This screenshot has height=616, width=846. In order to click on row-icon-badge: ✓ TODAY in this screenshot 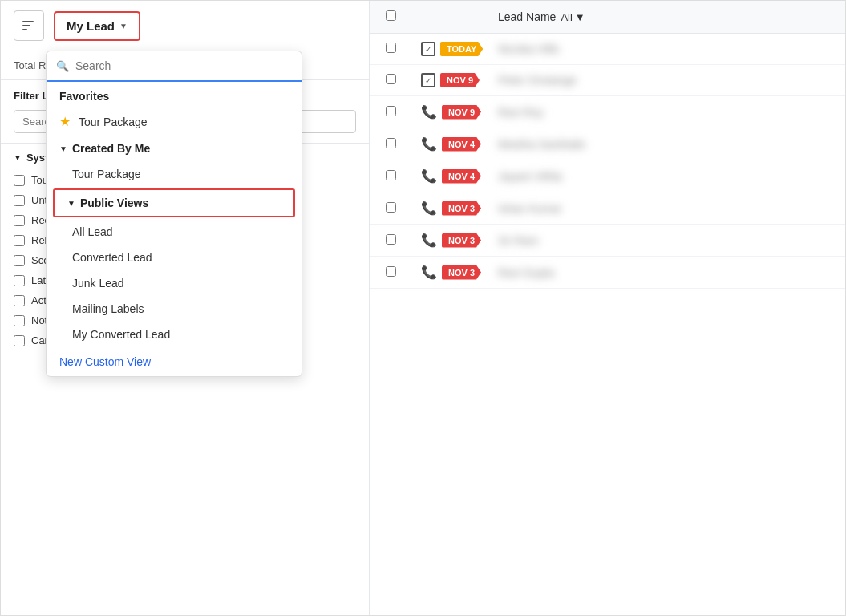, I will do `click(453, 49)`.